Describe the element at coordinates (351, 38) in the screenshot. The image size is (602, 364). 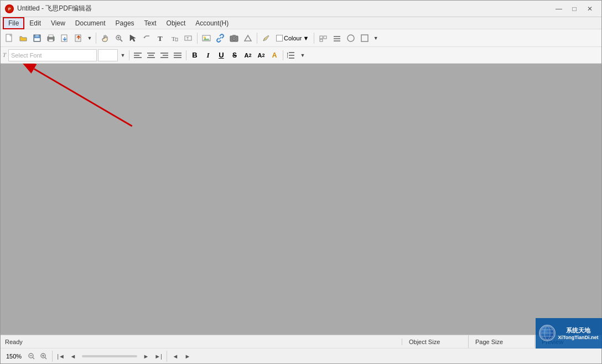
I see `tool-t3` at that location.